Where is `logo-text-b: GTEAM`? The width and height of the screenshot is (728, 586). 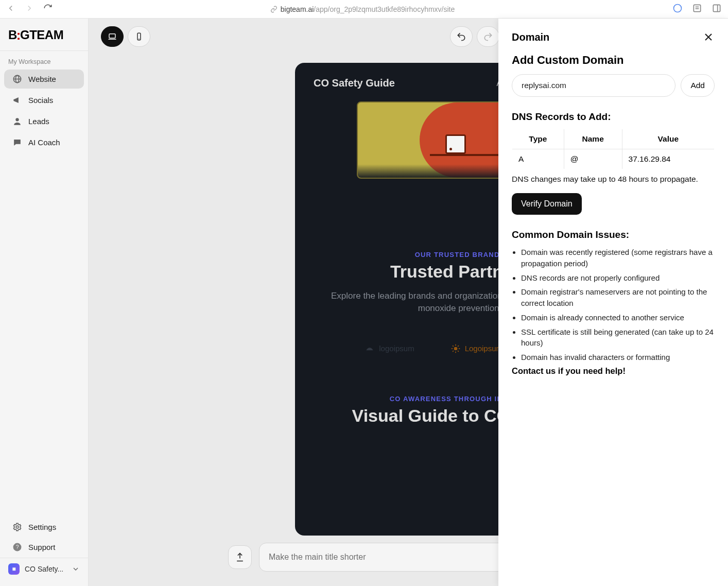 logo-text-b: GTEAM is located at coordinates (42, 35).